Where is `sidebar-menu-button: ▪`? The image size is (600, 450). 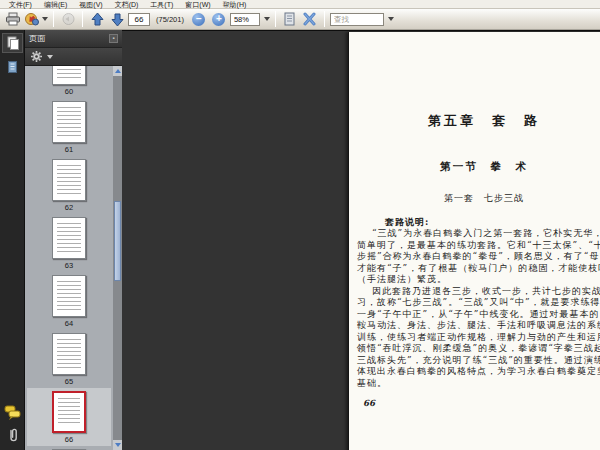 sidebar-menu-button: ▪ is located at coordinates (114, 38).